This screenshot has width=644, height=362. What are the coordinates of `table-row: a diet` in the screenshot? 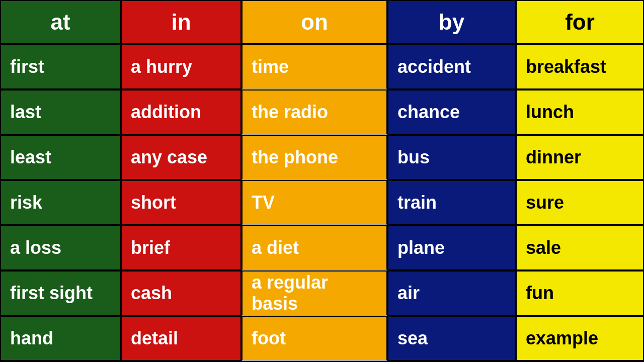 It's located at (314, 248).